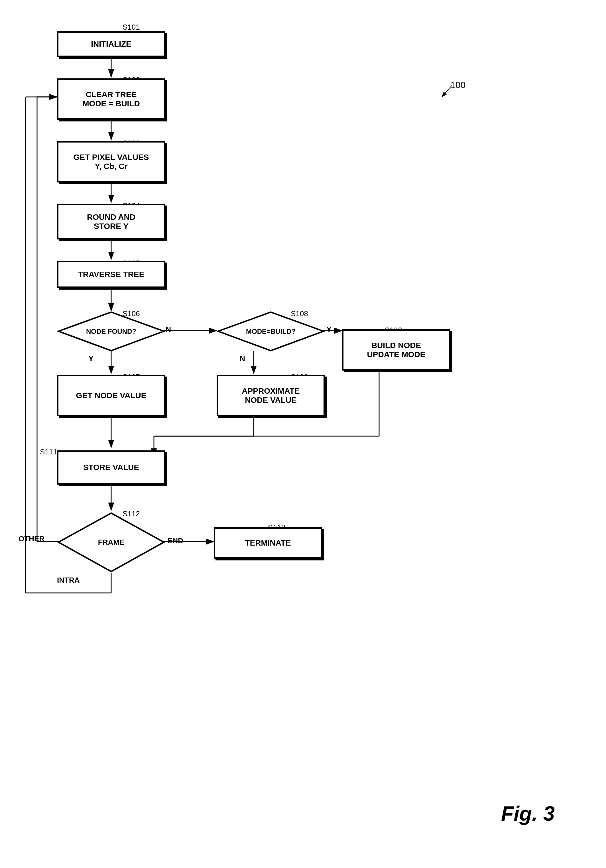 This screenshot has height=868, width=606. Describe the element at coordinates (111, 222) in the screenshot. I see `box-round-store: ROUND AND STORE Y` at that location.